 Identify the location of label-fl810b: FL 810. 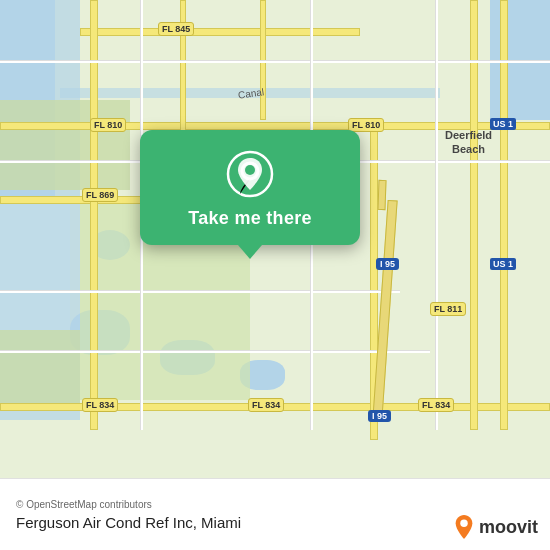
(366, 125).